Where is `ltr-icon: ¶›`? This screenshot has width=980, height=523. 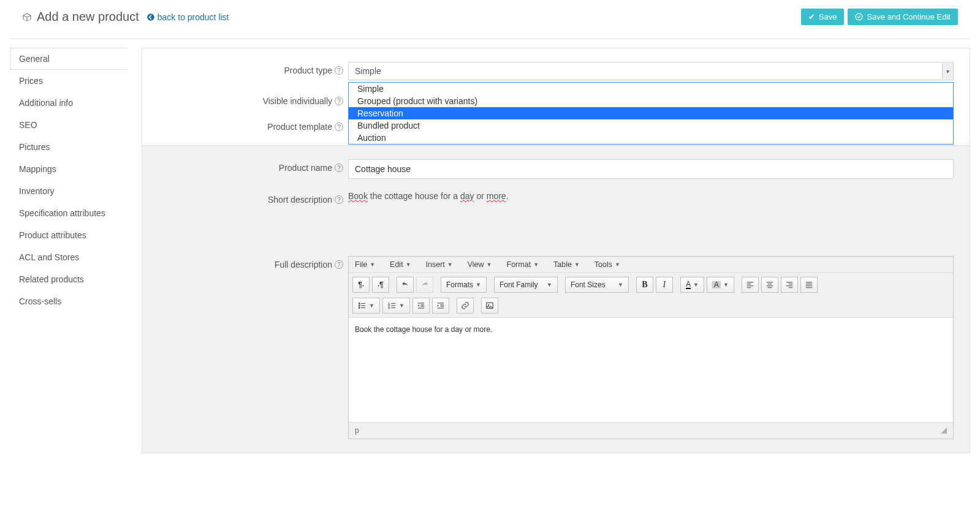 ltr-icon: ¶› is located at coordinates (361, 285).